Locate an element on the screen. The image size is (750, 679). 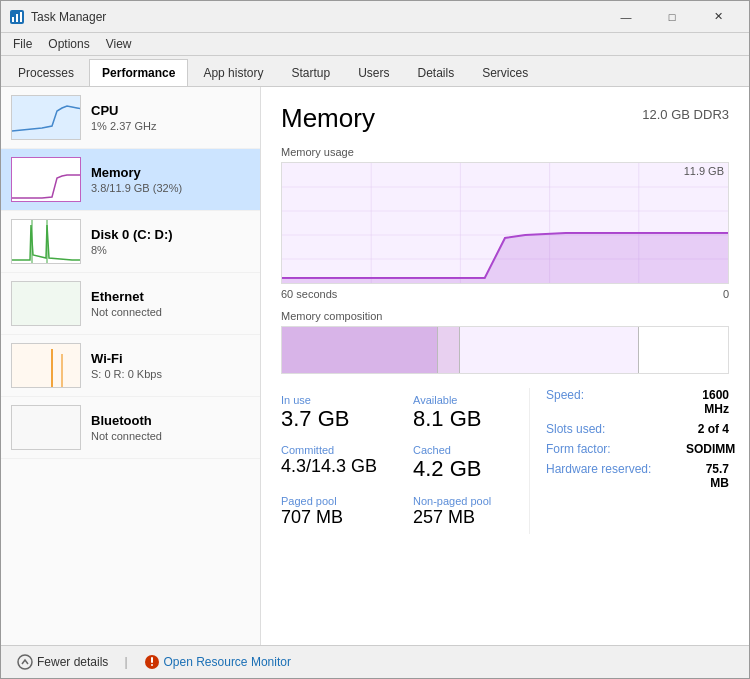
ethernet-thumbnail is located at coordinates (46, 304).